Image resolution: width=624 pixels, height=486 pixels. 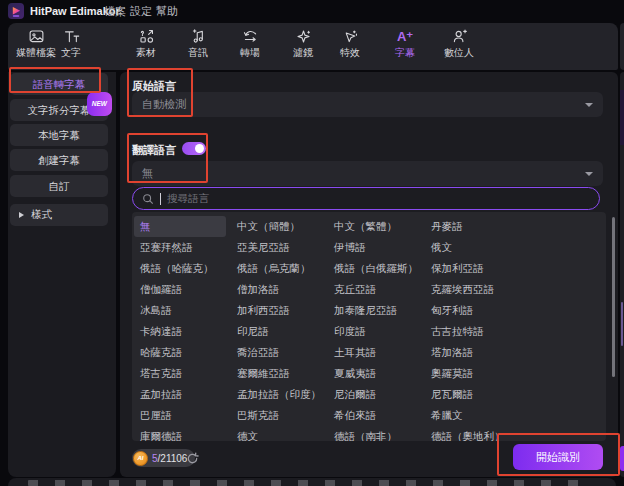 What do you see at coordinates (280, 290) in the screenshot?
I see `language-option: 僧加洛語` at bounding box center [280, 290].